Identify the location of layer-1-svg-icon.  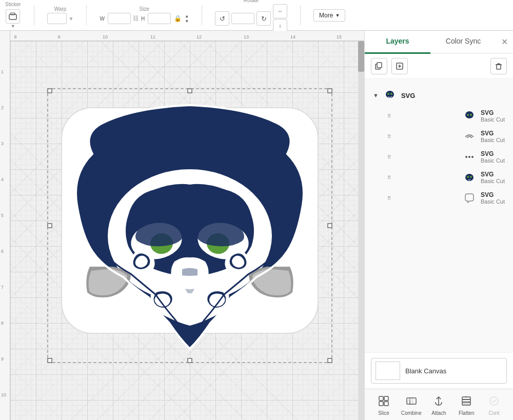
(469, 116).